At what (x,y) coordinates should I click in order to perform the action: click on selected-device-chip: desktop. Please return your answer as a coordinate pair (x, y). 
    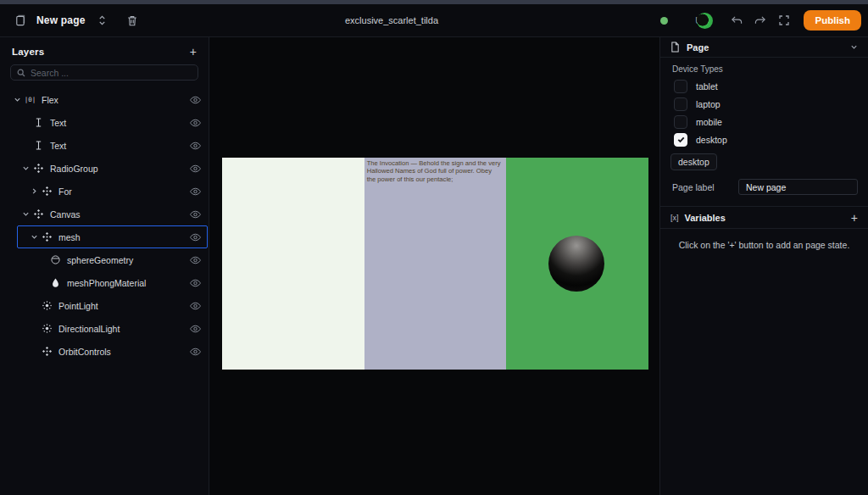
    Looking at the image, I should click on (693, 162).